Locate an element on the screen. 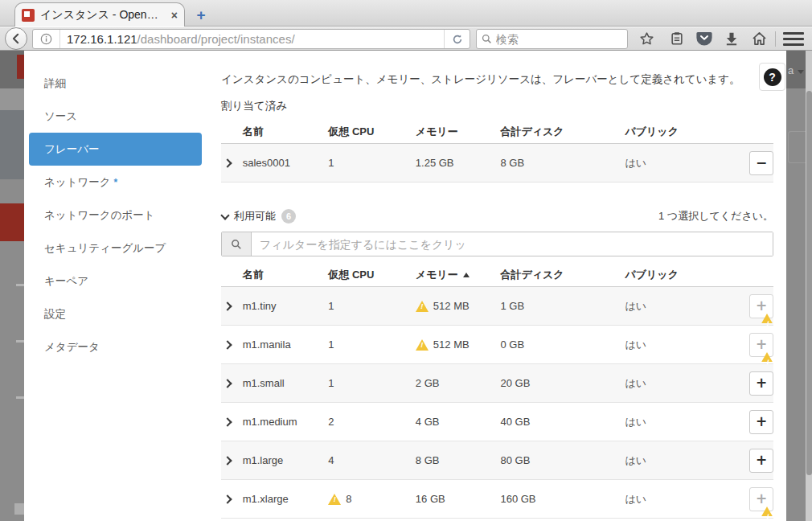 The width and height of the screenshot is (812, 521). flavor-disk: 40 GB is located at coordinates (563, 421).